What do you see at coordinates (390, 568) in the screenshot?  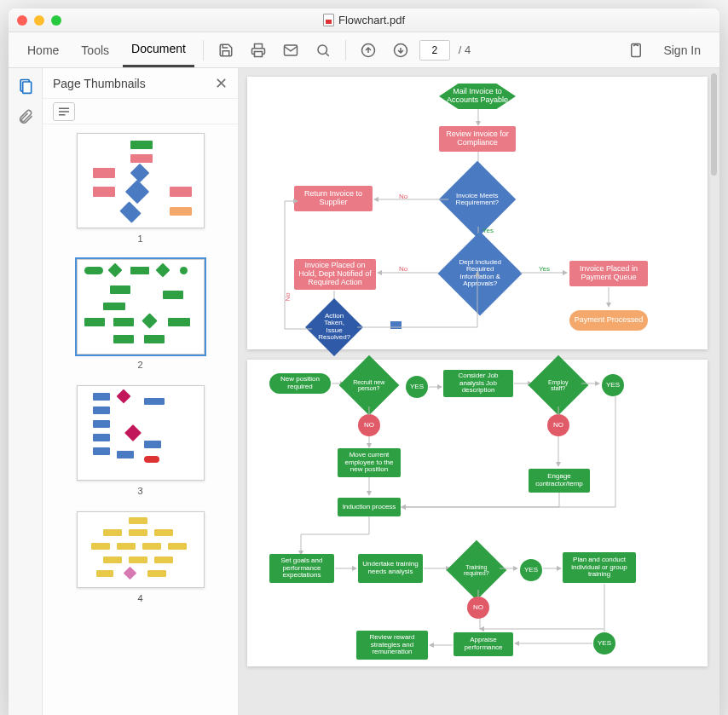 I see `node-training-needs: Undertake training needs analysis` at bounding box center [390, 568].